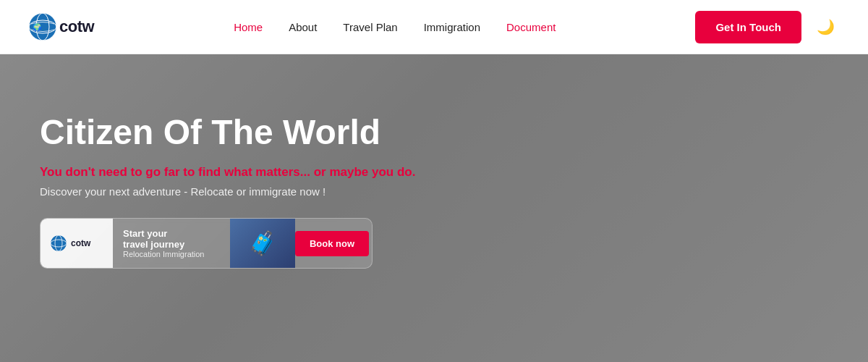 The width and height of the screenshot is (868, 362). What do you see at coordinates (244, 172) in the screenshot?
I see `hero-subtitle: You don't need to go far to find what ma…` at bounding box center [244, 172].